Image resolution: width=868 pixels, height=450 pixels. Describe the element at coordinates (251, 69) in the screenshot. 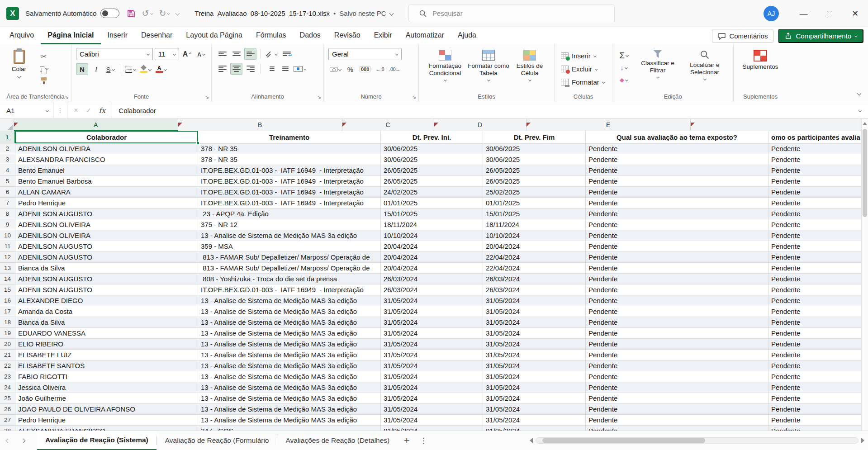

I see `align-right-button` at that location.